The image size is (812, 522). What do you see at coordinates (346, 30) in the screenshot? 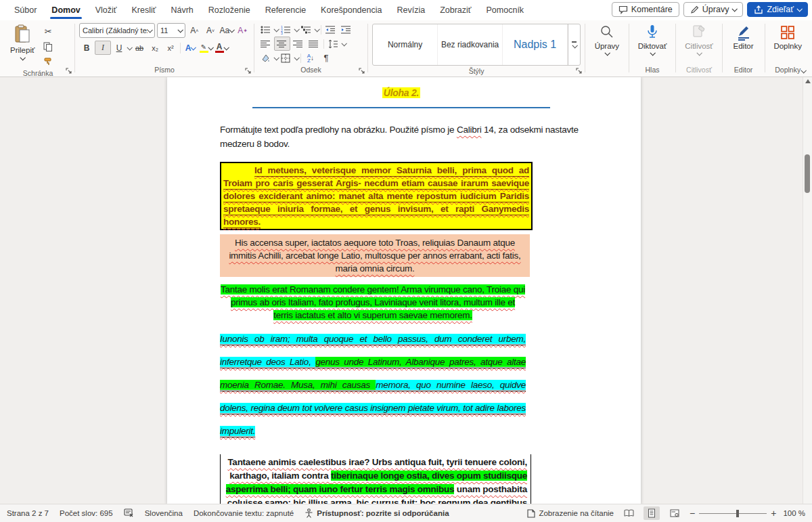
I see `increase-indent-button` at bounding box center [346, 30].